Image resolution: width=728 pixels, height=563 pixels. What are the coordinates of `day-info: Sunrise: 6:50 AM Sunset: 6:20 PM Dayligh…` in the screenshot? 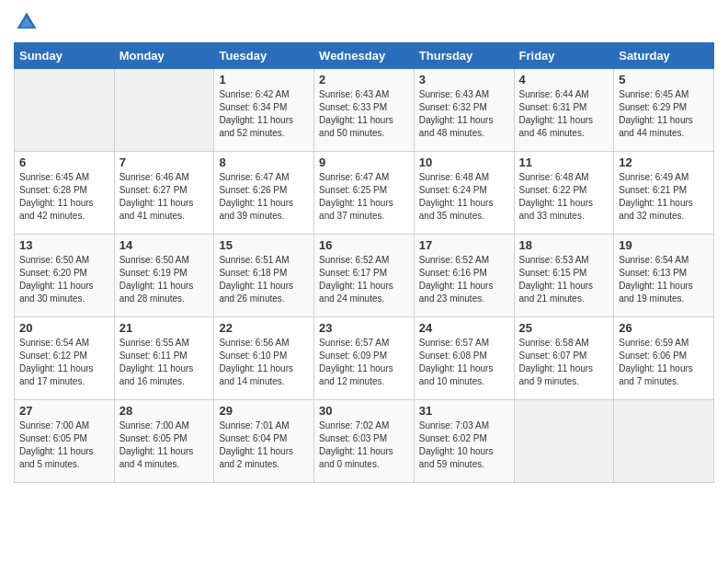 It's located at (64, 280).